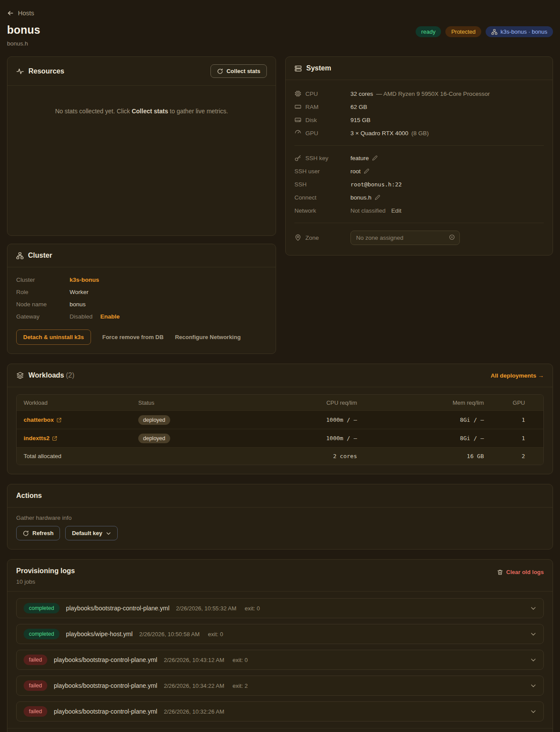 The image size is (560, 732). What do you see at coordinates (10, 13) in the screenshot?
I see `back-arrow-icon` at bounding box center [10, 13].